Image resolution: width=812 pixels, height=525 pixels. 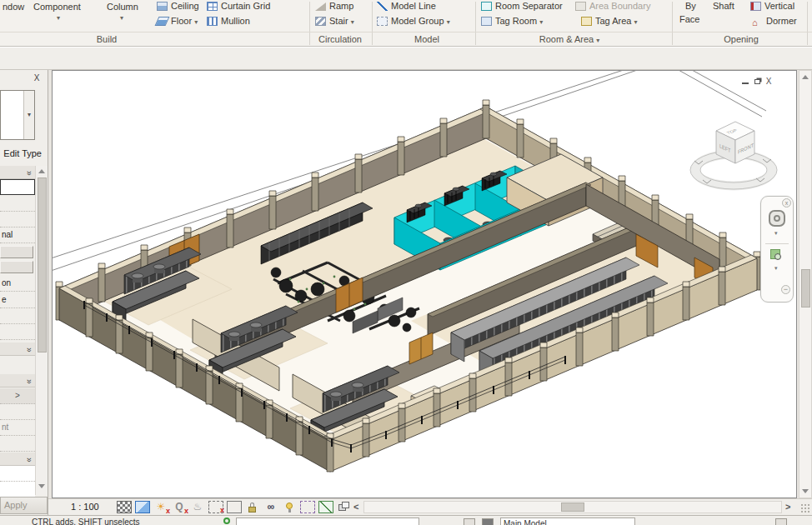 What do you see at coordinates (689, 19) in the screenshot?
I see `by-face-button-line2: Face` at bounding box center [689, 19].